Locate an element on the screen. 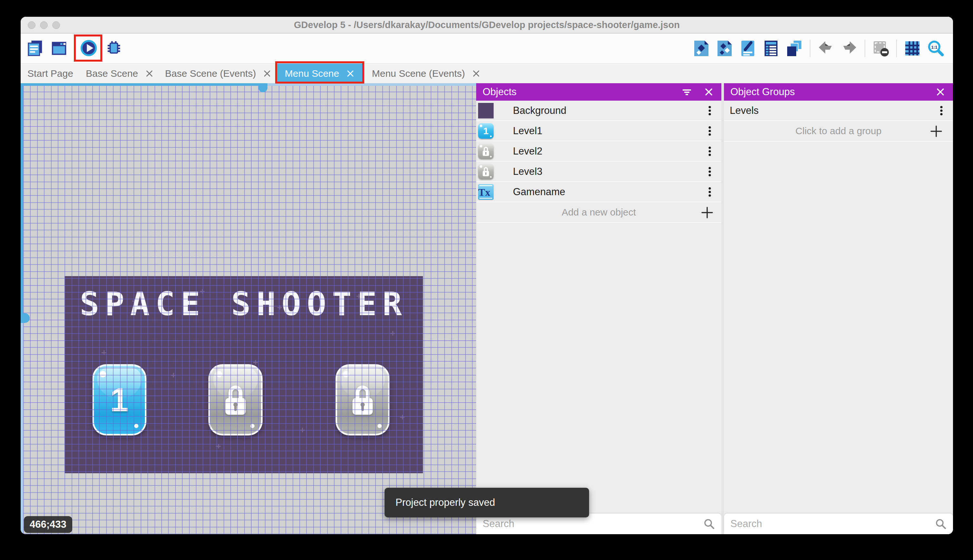  object-row-level1: 1 Level1 is located at coordinates (599, 131).